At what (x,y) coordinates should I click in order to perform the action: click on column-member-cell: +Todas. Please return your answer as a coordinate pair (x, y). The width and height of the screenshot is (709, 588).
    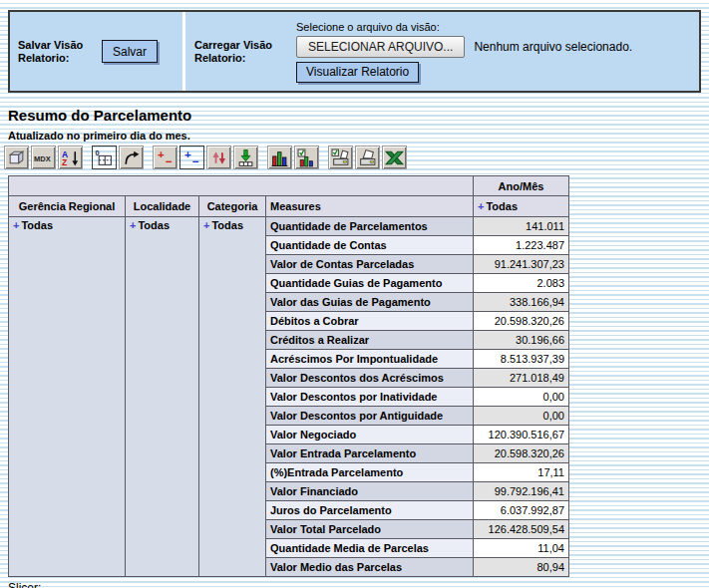
    Looking at the image, I should click on (522, 207).